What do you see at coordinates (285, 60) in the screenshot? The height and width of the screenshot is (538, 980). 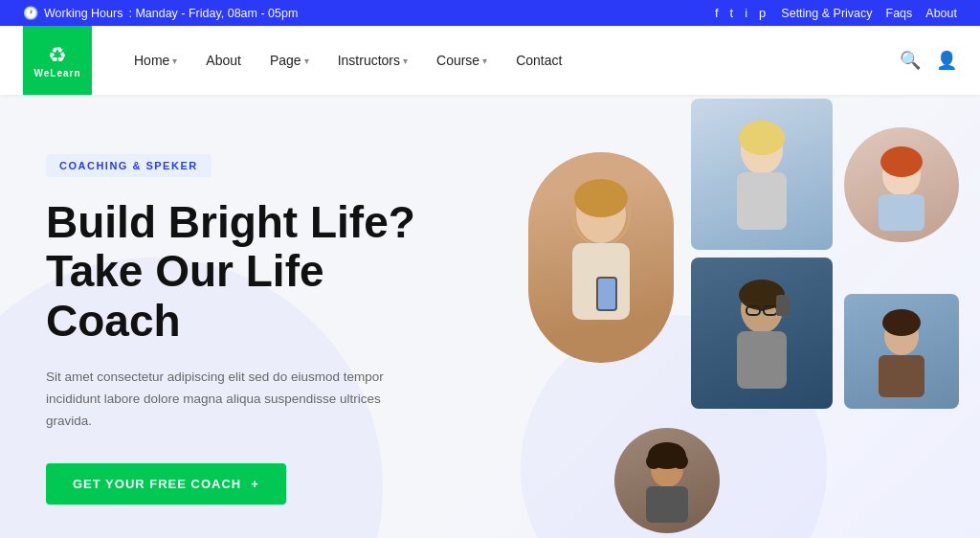 I see `nav-page-label: Page` at bounding box center [285, 60].